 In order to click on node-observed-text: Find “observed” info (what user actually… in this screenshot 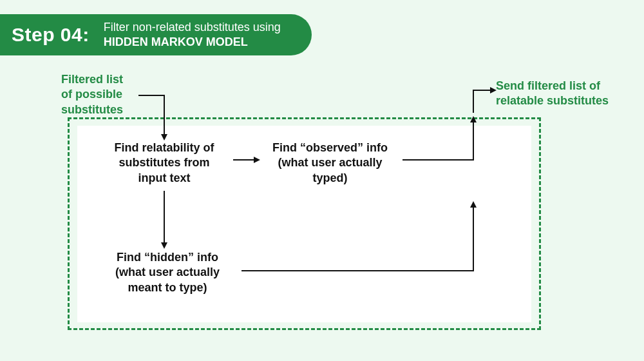, I will do `click(330, 162)`.